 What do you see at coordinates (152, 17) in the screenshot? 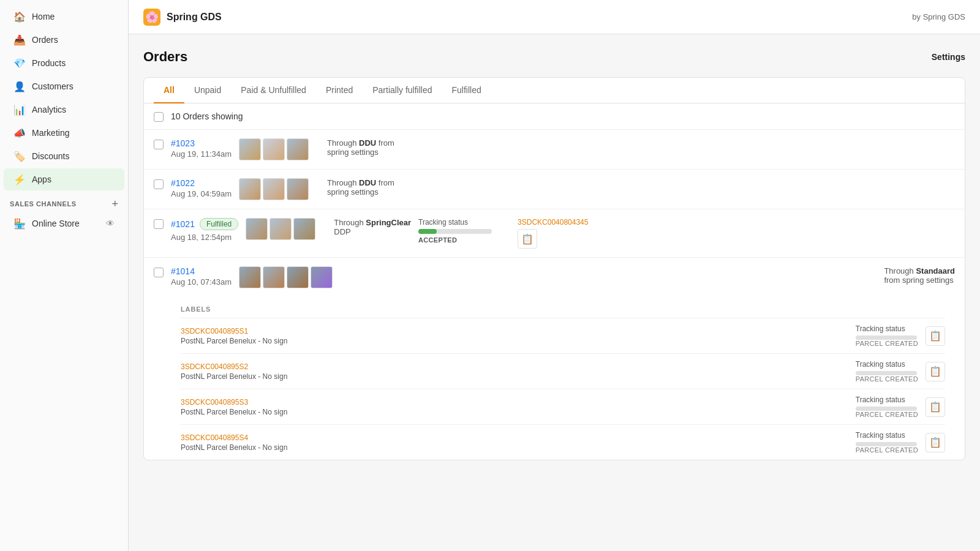
I see `app-logo: 🌸` at bounding box center [152, 17].